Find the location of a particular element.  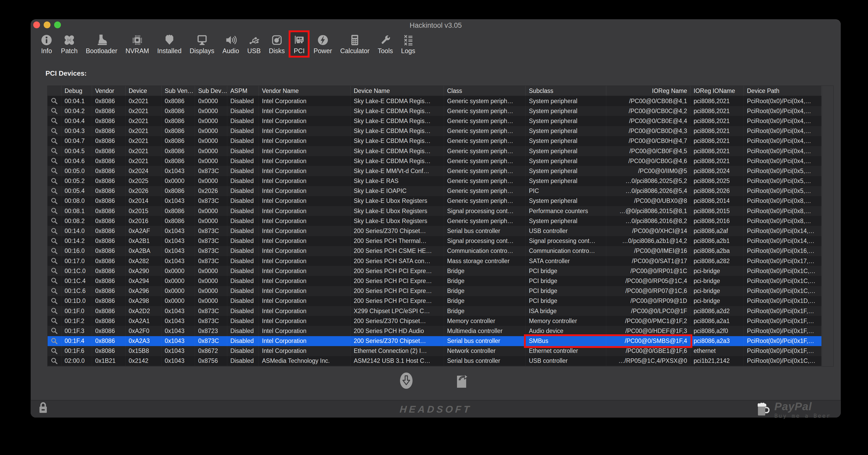

export-file-button is located at coordinates (462, 380).